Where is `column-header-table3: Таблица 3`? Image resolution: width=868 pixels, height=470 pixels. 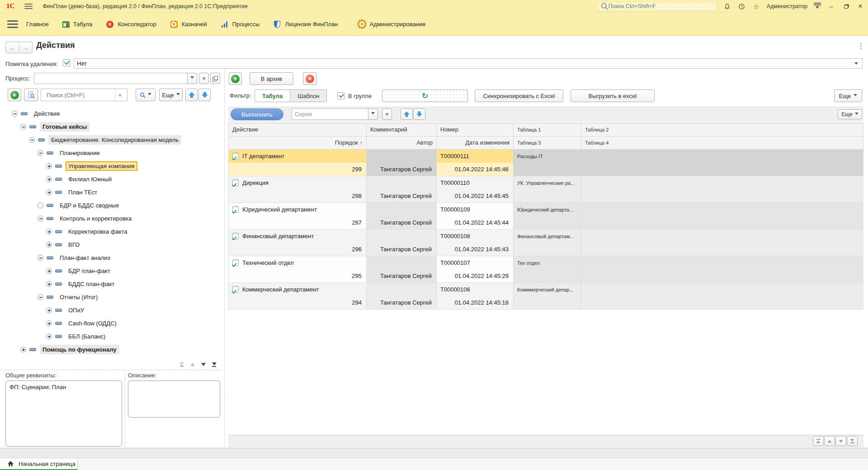
column-header-table3: Таблица 3 is located at coordinates (547, 143).